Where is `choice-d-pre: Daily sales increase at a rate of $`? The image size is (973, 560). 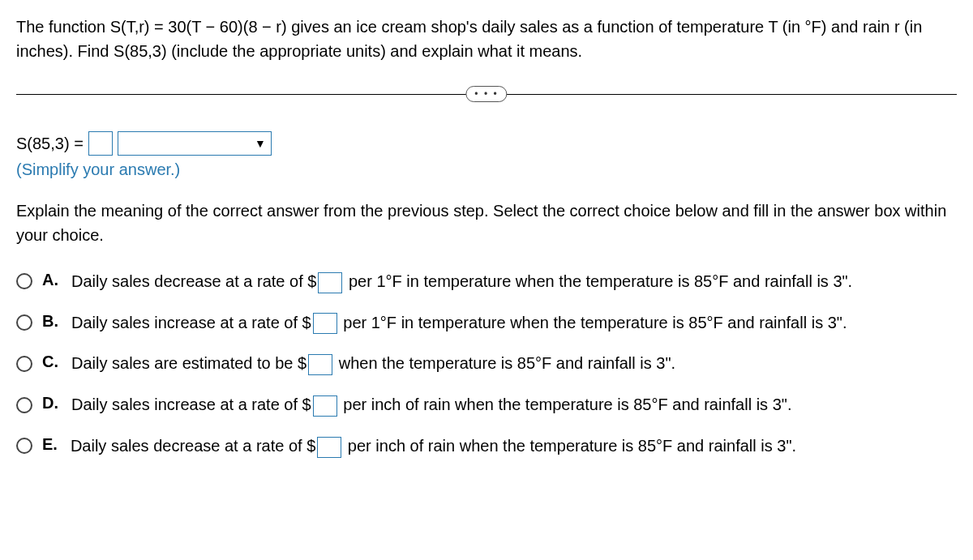 choice-d-pre: Daily sales increase at a rate of $ is located at coordinates (191, 404).